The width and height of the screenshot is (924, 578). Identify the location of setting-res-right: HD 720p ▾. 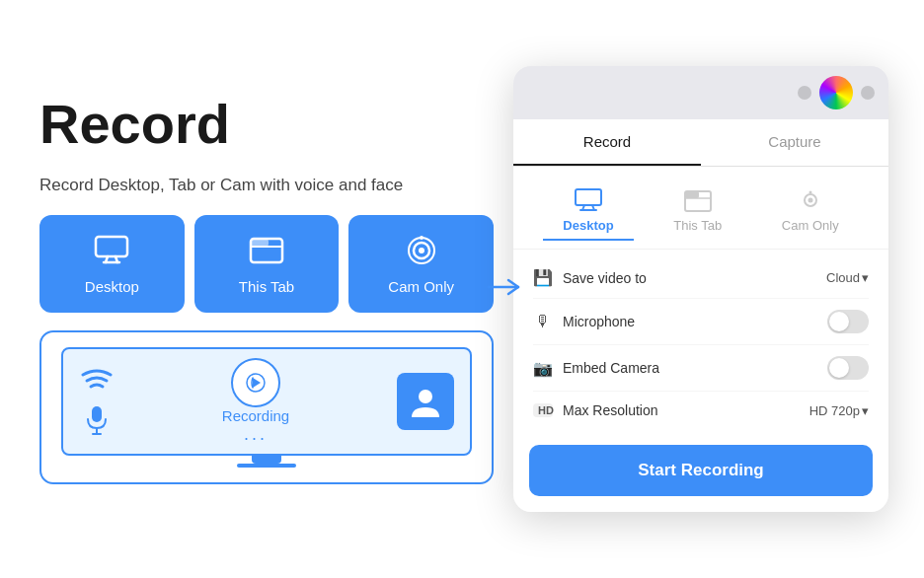
(839, 410).